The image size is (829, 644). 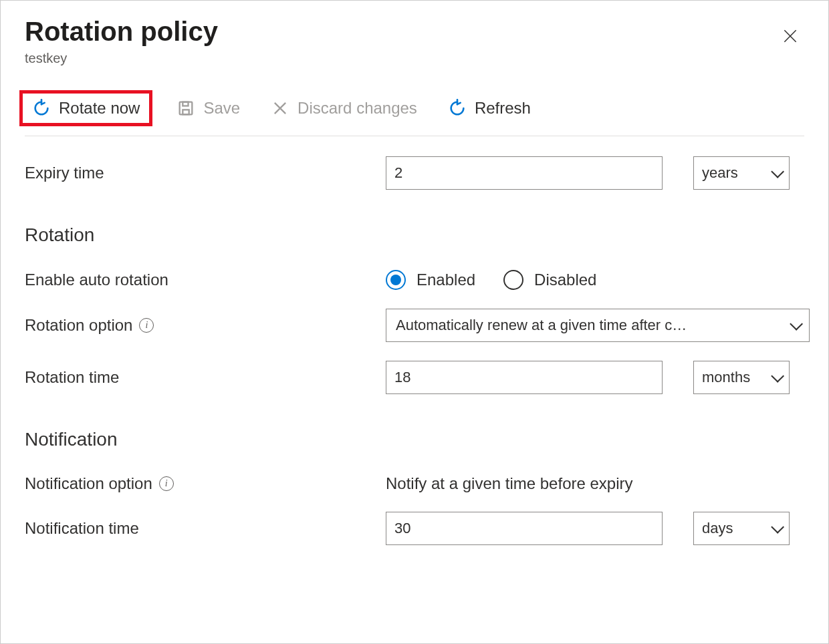 I want to click on refresh-label: Refresh, so click(x=503, y=108).